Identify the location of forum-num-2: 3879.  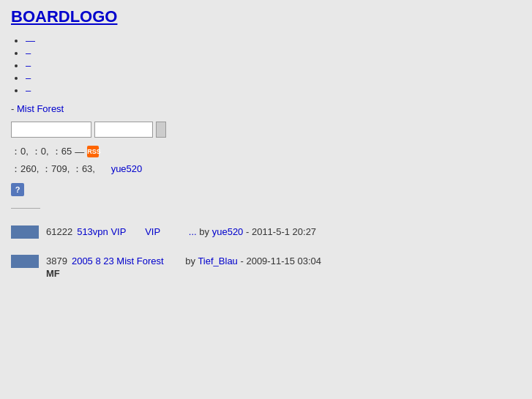
(57, 261).